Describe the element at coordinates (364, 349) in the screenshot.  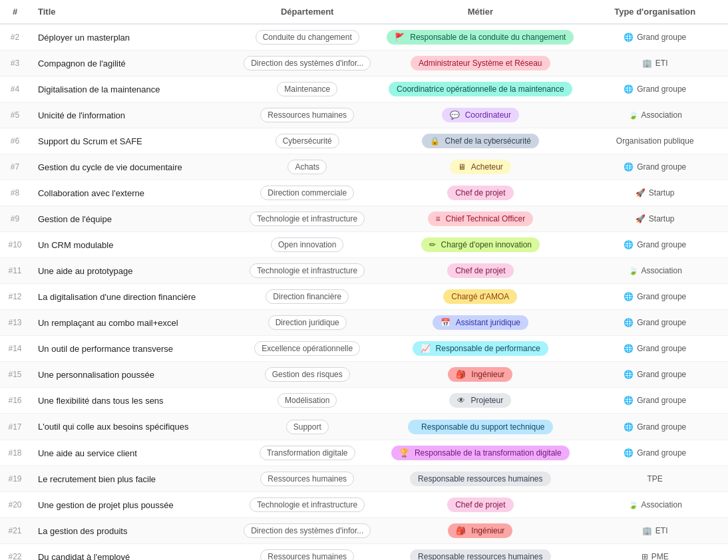
I see `table-row: #14 Un outil de performance transverse E…` at that location.